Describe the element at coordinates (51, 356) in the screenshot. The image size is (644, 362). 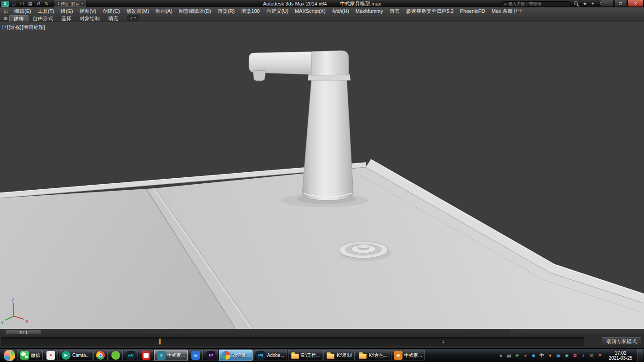
I see `taskbar-camtasia-recorder: ●` at that location.